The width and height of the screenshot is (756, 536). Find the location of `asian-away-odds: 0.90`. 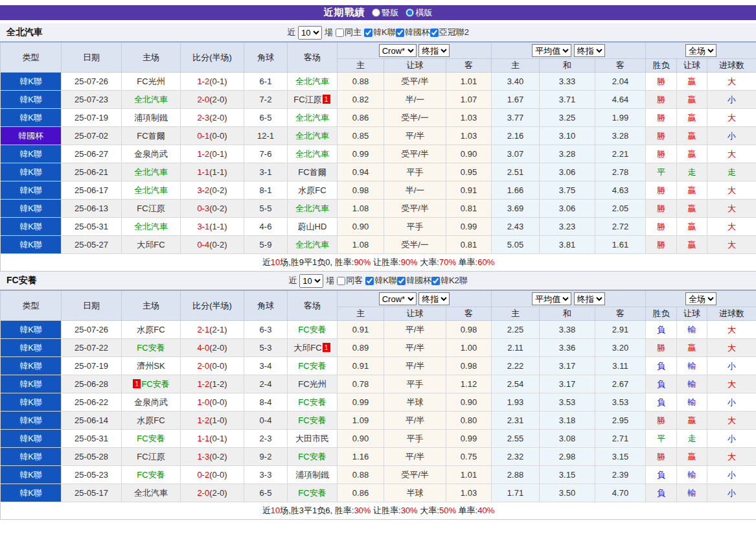

asian-away-odds: 0.90 is located at coordinates (469, 402).